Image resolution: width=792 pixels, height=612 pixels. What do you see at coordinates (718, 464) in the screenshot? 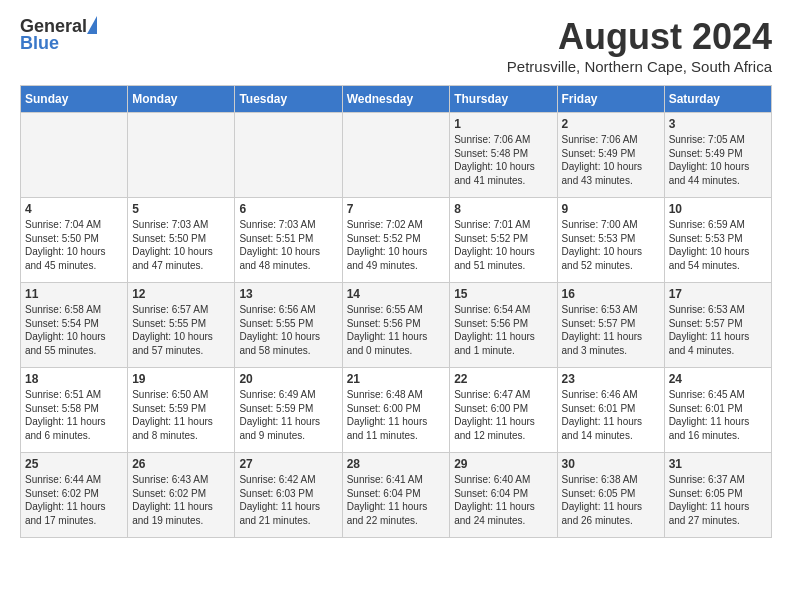
I see `day-number: 31` at bounding box center [718, 464].